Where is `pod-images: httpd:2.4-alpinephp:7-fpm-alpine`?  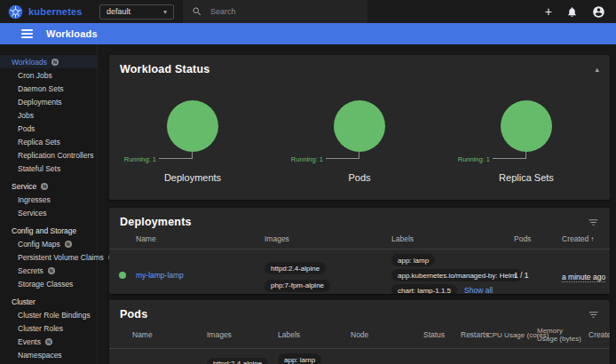
pod-images: httpd:2.4-alpinephp:7-fpm-alpine is located at coordinates (242, 360).